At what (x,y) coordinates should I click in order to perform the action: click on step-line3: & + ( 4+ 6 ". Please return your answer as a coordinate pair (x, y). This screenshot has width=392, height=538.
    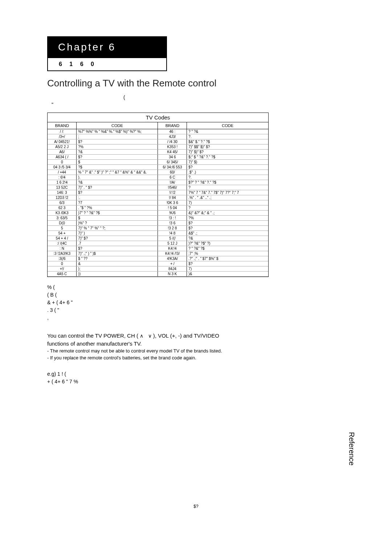
    Looking at the image, I should click on (196, 303).